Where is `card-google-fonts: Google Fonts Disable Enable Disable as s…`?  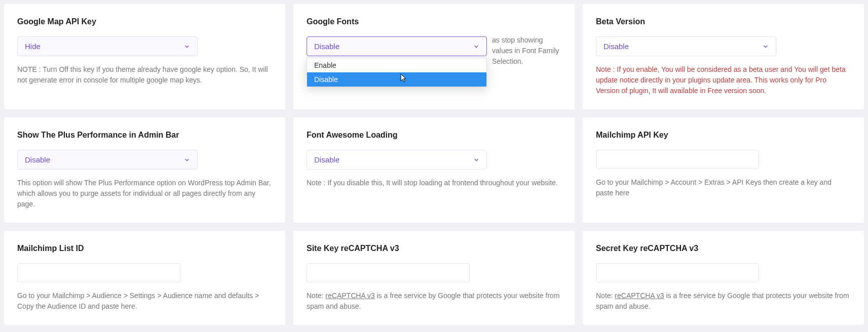 card-google-fonts: Google Fonts Disable Enable Disable as s… is located at coordinates (434, 57).